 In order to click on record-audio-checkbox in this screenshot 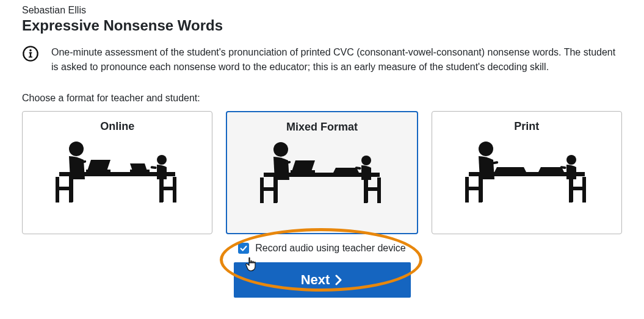, I will do `click(244, 248)`.